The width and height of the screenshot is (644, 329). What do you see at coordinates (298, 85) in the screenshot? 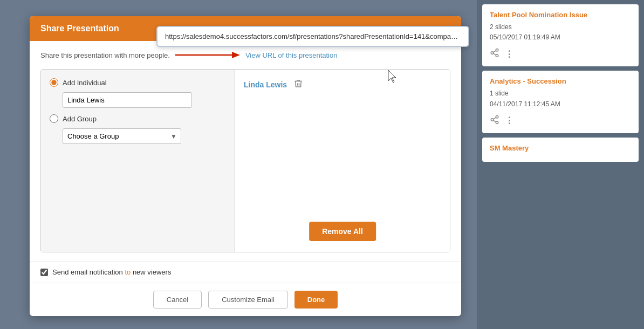
I see `trash-icon` at bounding box center [298, 85].